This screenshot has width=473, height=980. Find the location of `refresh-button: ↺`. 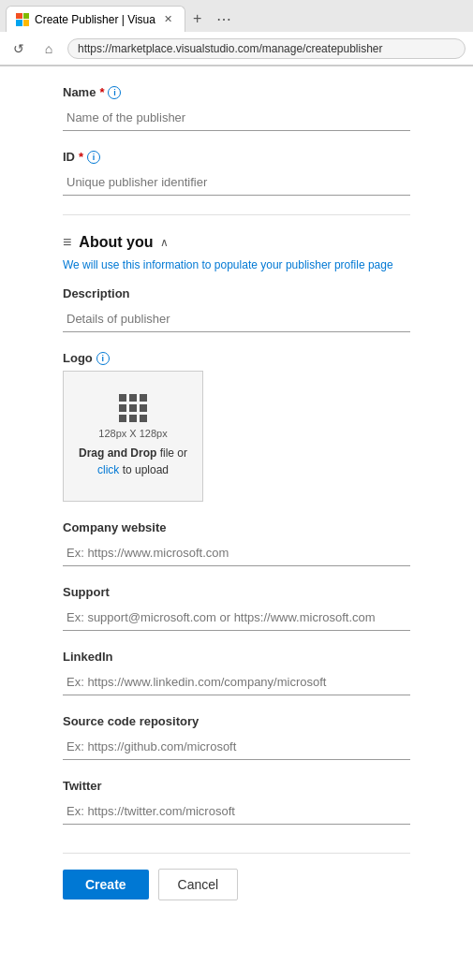

refresh-button: ↺ is located at coordinates (19, 49).